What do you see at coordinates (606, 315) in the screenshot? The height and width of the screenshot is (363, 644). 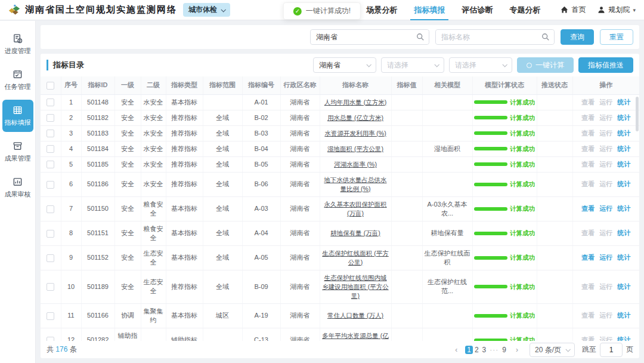 I see `cell-actions: 查看运行统计` at bounding box center [606, 315].